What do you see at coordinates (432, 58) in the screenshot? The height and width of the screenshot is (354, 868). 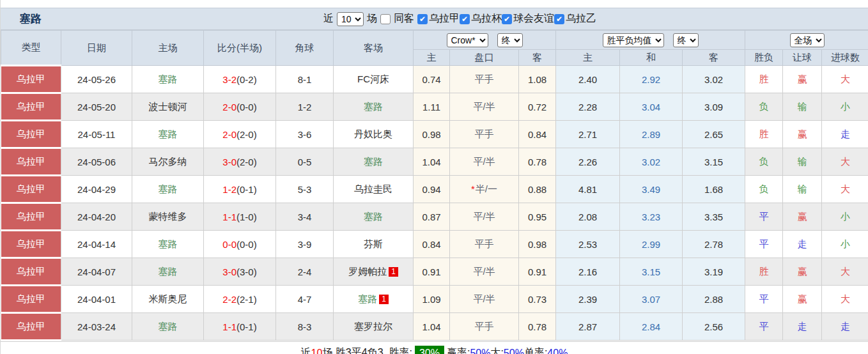 I see `subcol-odds-home: 主` at bounding box center [432, 58].